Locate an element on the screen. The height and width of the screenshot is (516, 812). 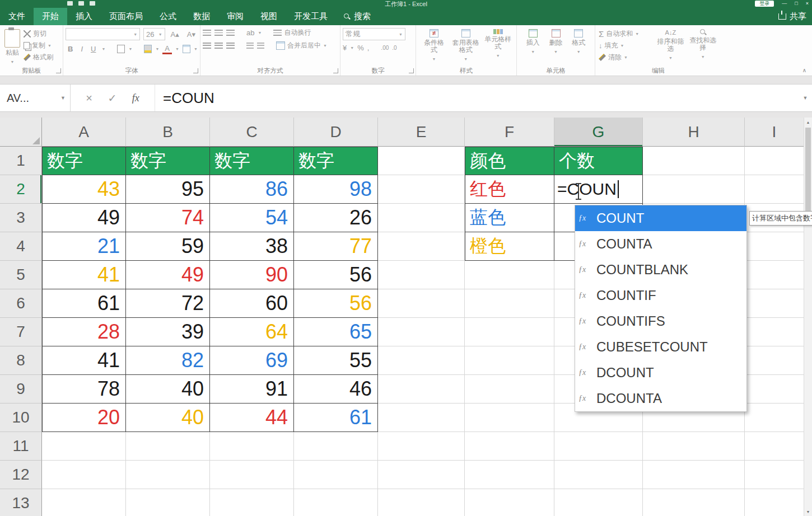
accounting-format-button: ¥ is located at coordinates (345, 48).